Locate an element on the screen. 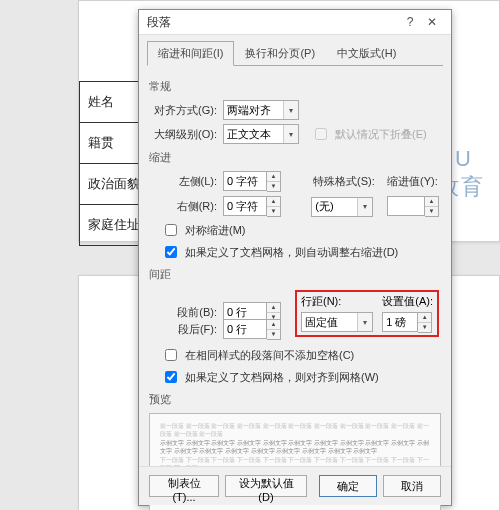 The width and height of the screenshot is (500, 510). dialog-title: 段落 is located at coordinates (273, 22).